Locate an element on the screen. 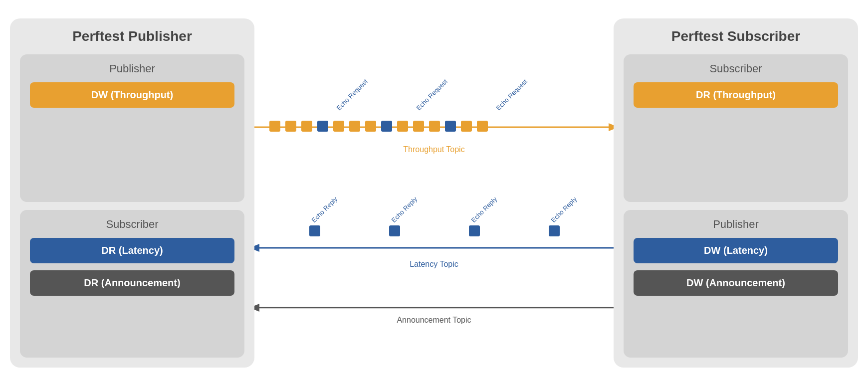 The image size is (868, 386). publisher-outer-title: Perftest Publisher is located at coordinates (132, 36).